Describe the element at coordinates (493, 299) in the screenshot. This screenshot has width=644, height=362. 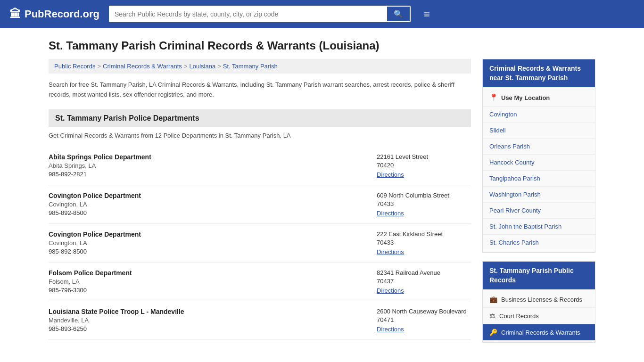
I see `pub-records-icon: 💼` at that location.